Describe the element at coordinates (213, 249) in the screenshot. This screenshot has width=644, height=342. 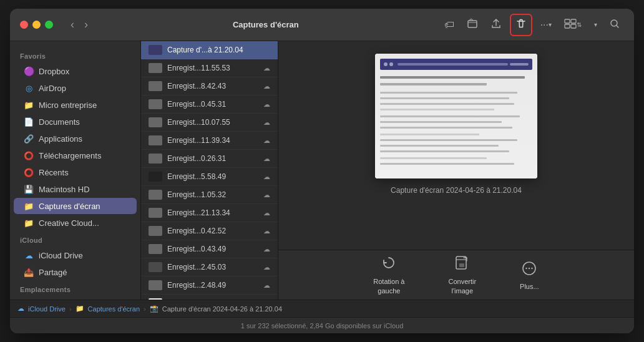
I see `file-name: Enregist...0.43.49` at that location.